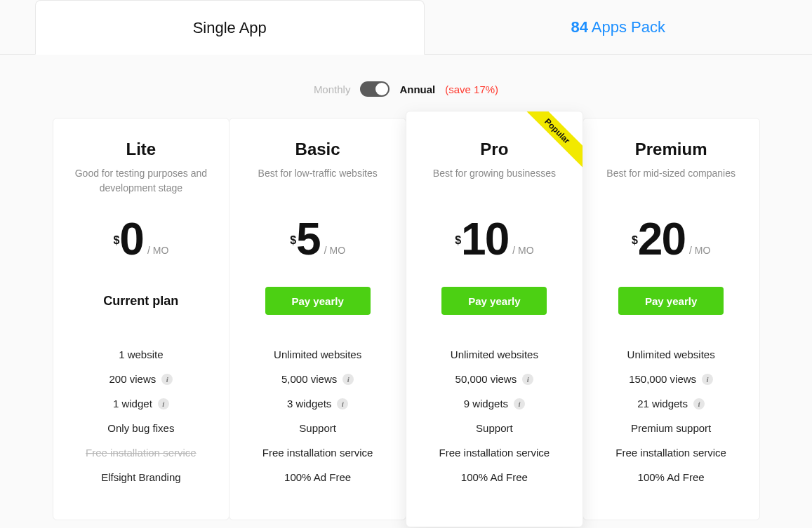 The width and height of the screenshot is (812, 528). I want to click on plan-name: Basic, so click(317, 149).